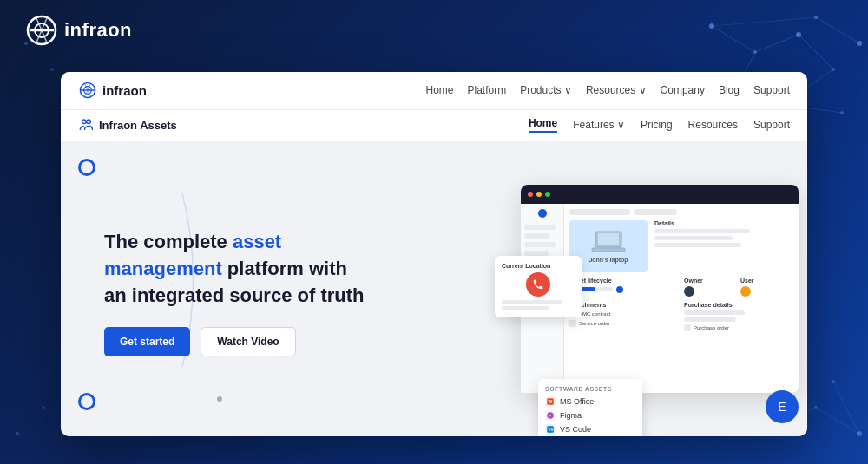  I want to click on sub-nav-resources: Resources, so click(713, 125).